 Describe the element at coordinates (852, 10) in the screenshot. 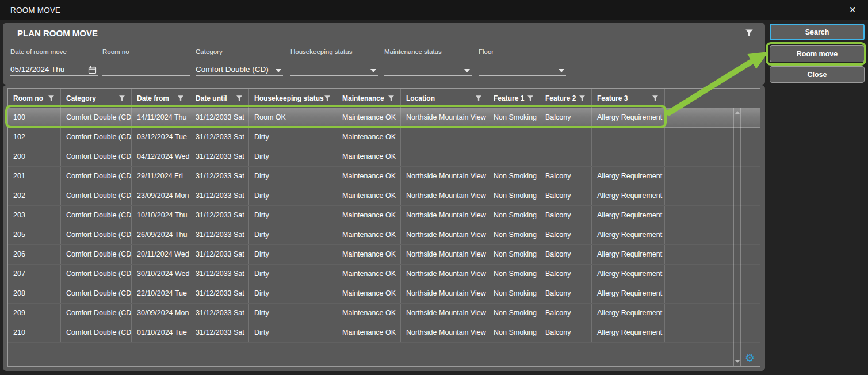

I see `close-icon: ✕` at that location.